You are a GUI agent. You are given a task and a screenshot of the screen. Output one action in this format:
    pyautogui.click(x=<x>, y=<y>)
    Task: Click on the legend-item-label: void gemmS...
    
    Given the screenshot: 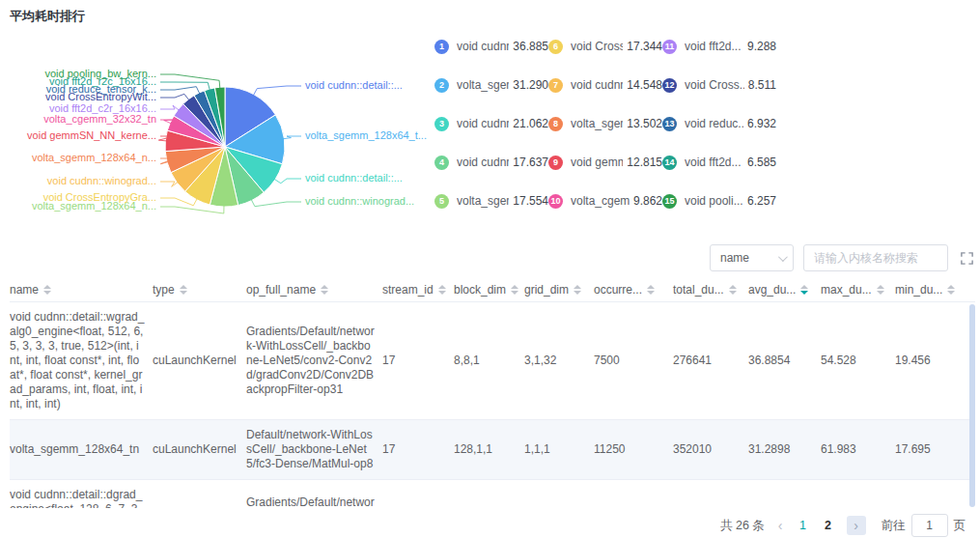 What is the action you would take?
    pyautogui.click(x=597, y=162)
    